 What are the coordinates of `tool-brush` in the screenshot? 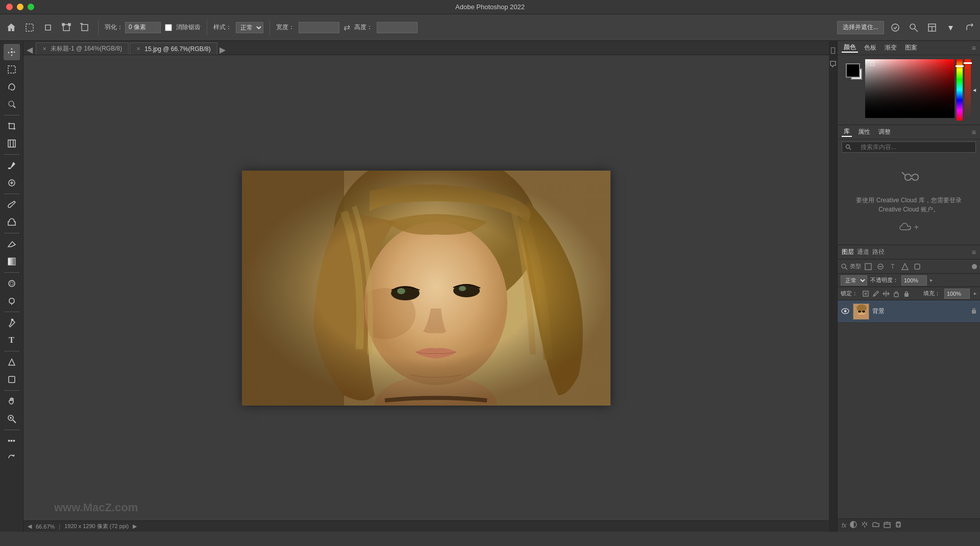 It's located at (12, 205).